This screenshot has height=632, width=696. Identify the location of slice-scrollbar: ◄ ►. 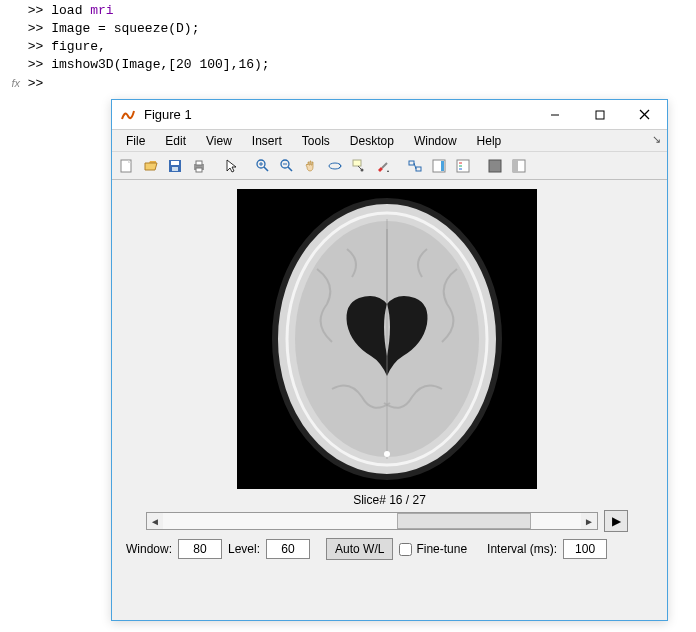
(372, 521).